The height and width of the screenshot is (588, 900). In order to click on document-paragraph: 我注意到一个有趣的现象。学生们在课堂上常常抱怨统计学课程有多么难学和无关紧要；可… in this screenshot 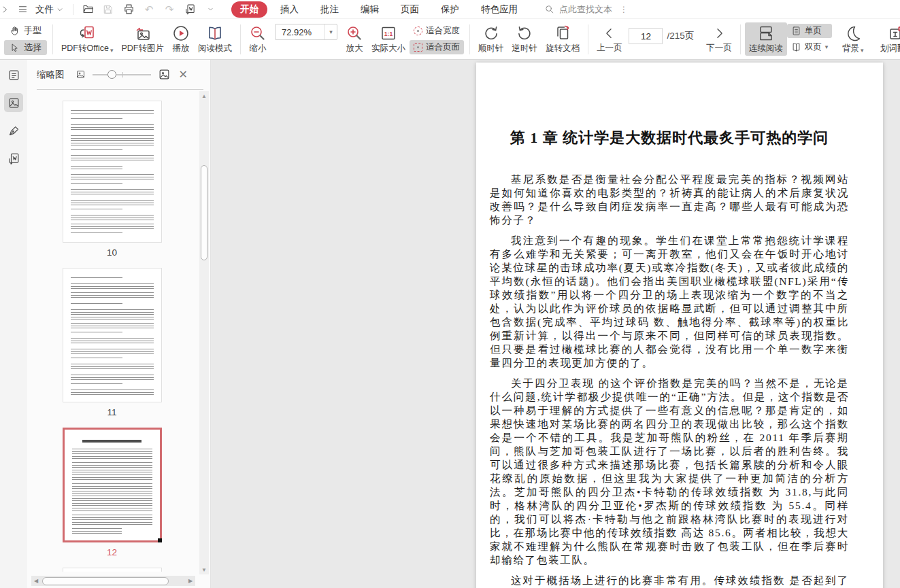, I will do `click(669, 302)`.